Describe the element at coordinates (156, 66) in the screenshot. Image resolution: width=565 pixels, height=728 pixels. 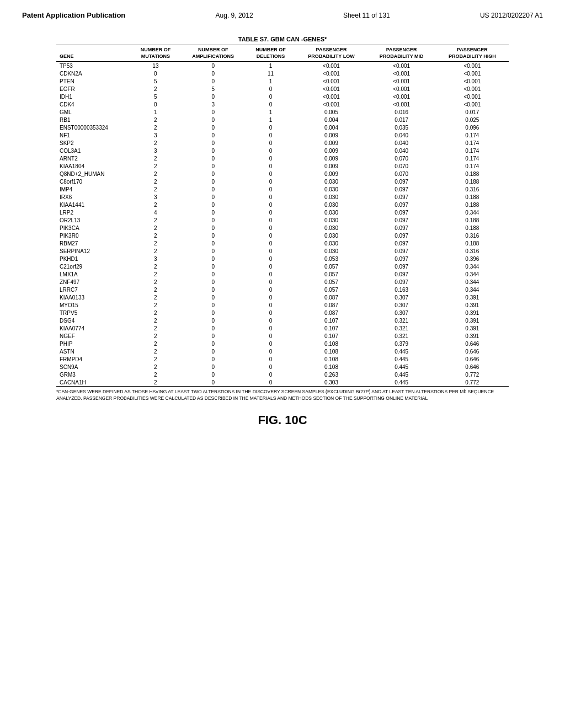
I see `data-cell: 13` at that location.